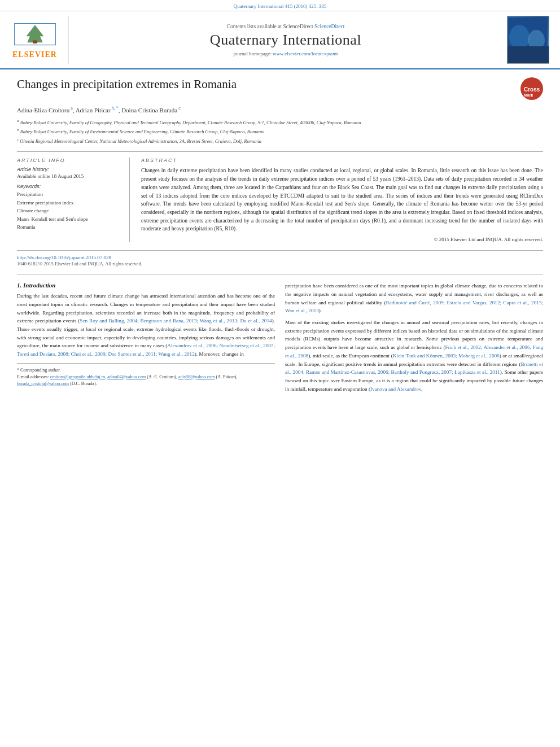  Describe the element at coordinates (78, 377) in the screenshot. I see `email-1-link: croitoru@geografie.ubbcluj.ro` at that location.